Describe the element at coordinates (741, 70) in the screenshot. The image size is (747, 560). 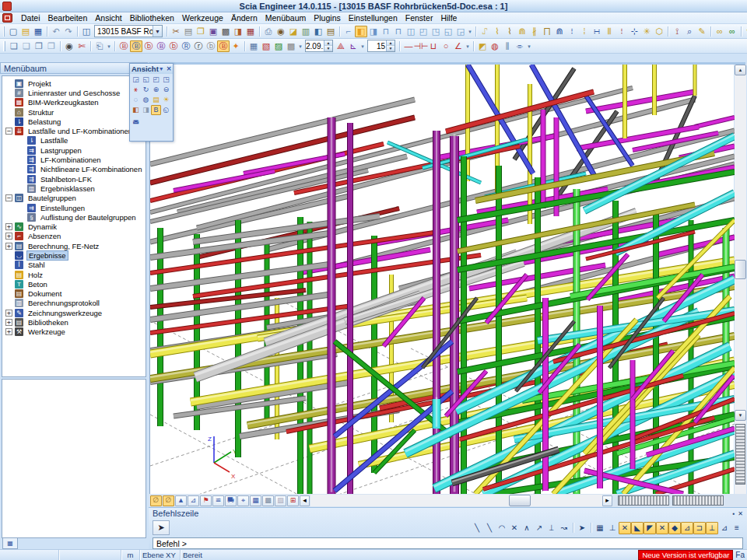
I see `scroll-up-button: ▲` at that location.